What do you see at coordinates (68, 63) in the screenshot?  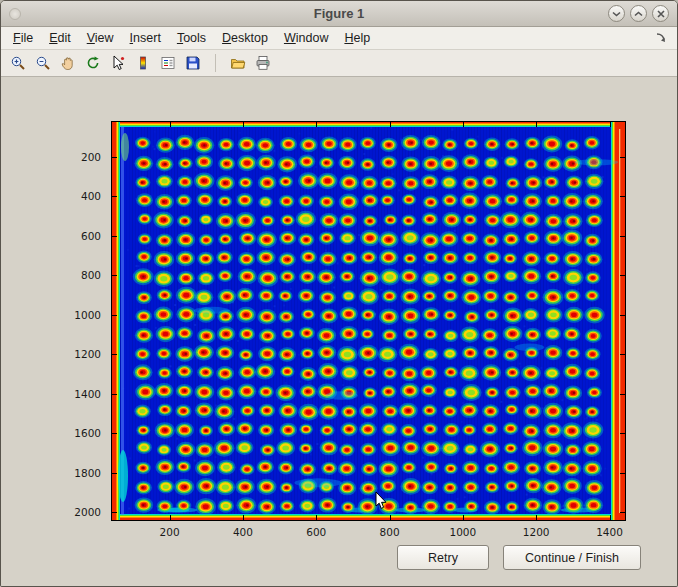 I see `pan-button` at bounding box center [68, 63].